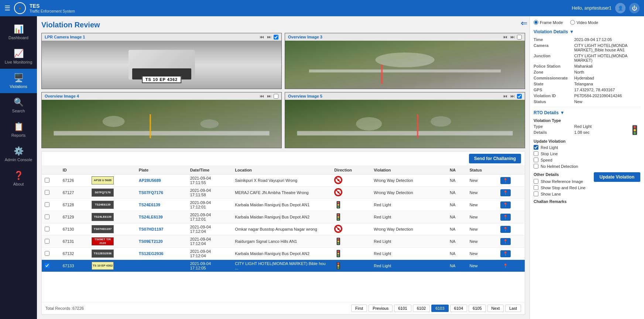 The height and width of the screenshot is (319, 644). I want to click on show-lane-checkbox, so click(536, 194).